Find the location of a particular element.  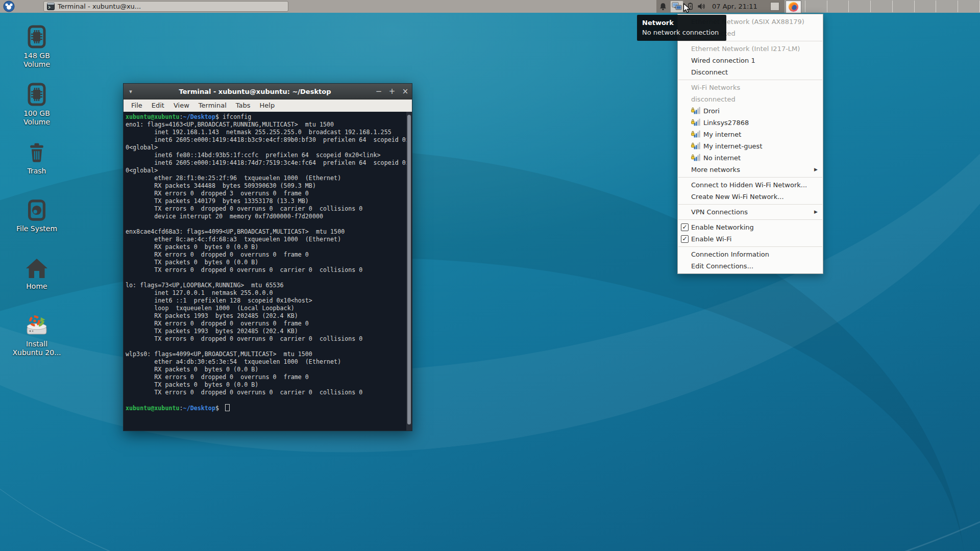

network-tray-icon is located at coordinates (677, 7).